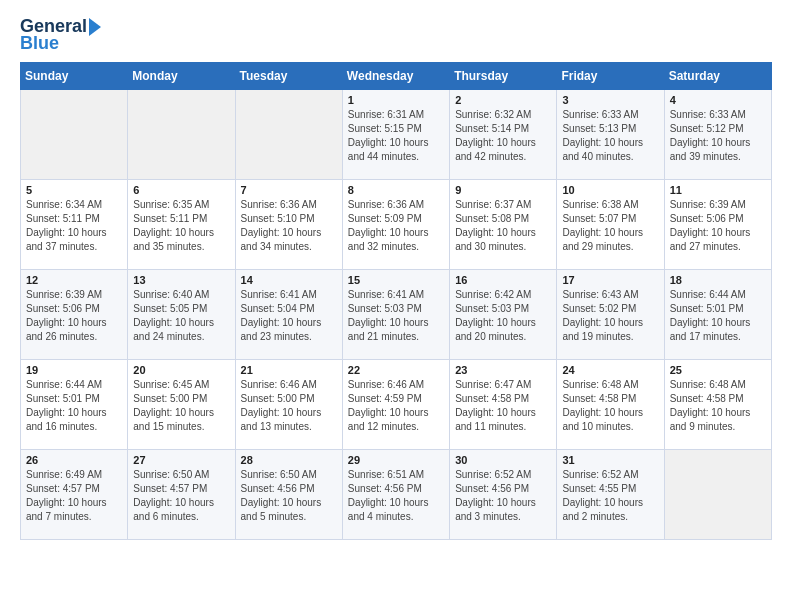  I want to click on calendar-cell: 19Sunrise: 6:44 AM Sunset: 5:01 PM Dayli…, so click(74, 405).